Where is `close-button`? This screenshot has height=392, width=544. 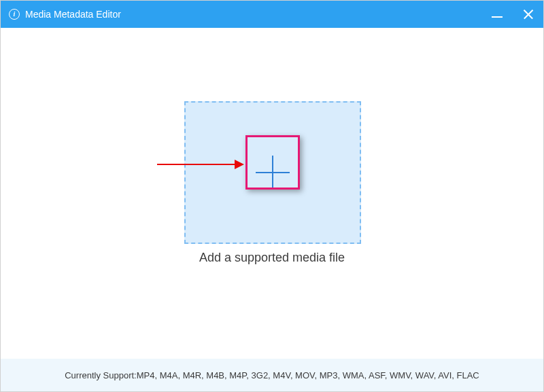 close-button is located at coordinates (528, 14).